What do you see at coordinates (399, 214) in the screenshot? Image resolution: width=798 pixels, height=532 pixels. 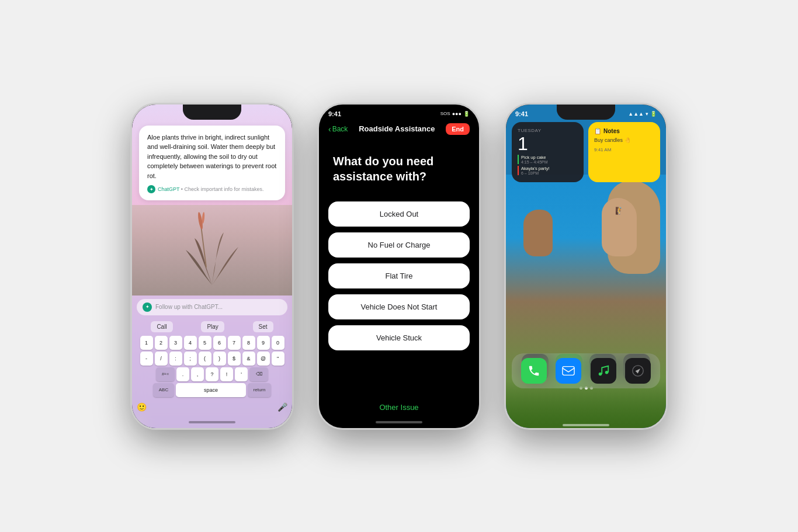 I see `option-locked-out: Locked Out` at bounding box center [399, 214].